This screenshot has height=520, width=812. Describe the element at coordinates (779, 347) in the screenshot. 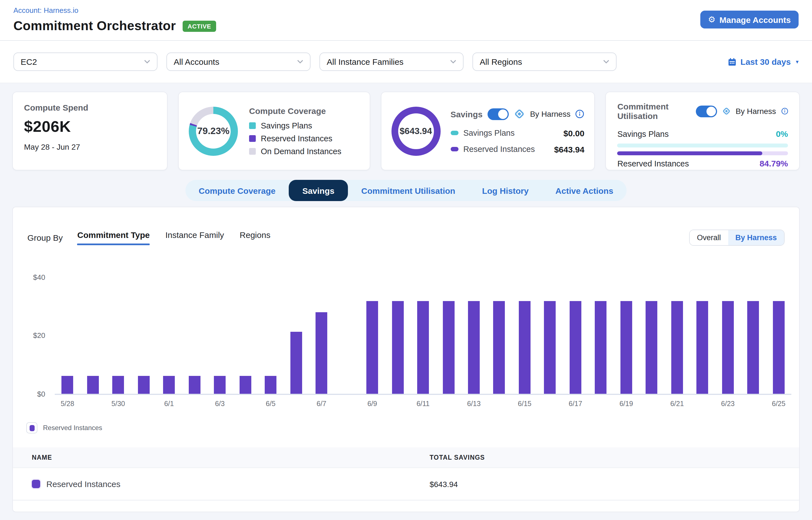

I see `bar-6/25` at that location.